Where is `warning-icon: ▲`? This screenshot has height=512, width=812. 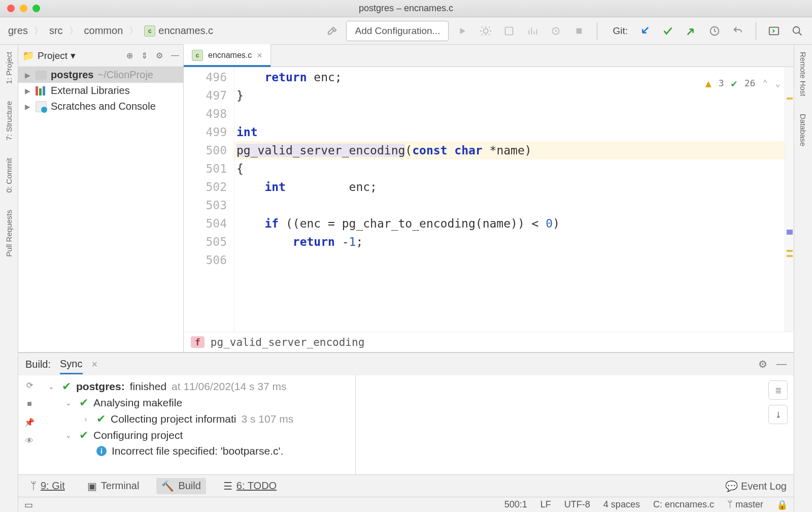 warning-icon: ▲ is located at coordinates (708, 83).